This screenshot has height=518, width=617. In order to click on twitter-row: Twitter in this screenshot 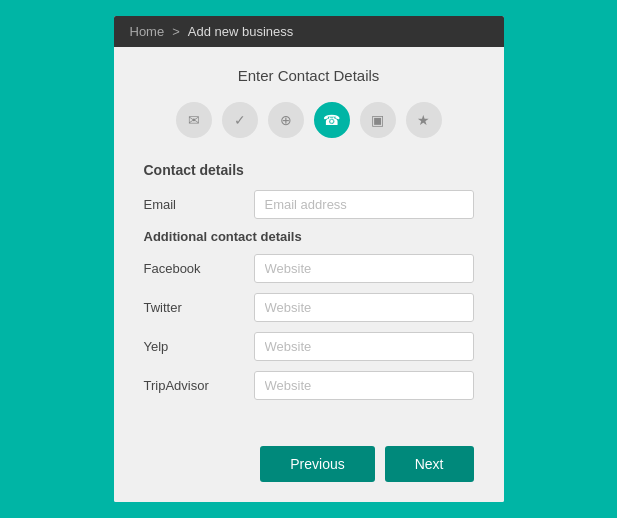, I will do `click(309, 308)`.